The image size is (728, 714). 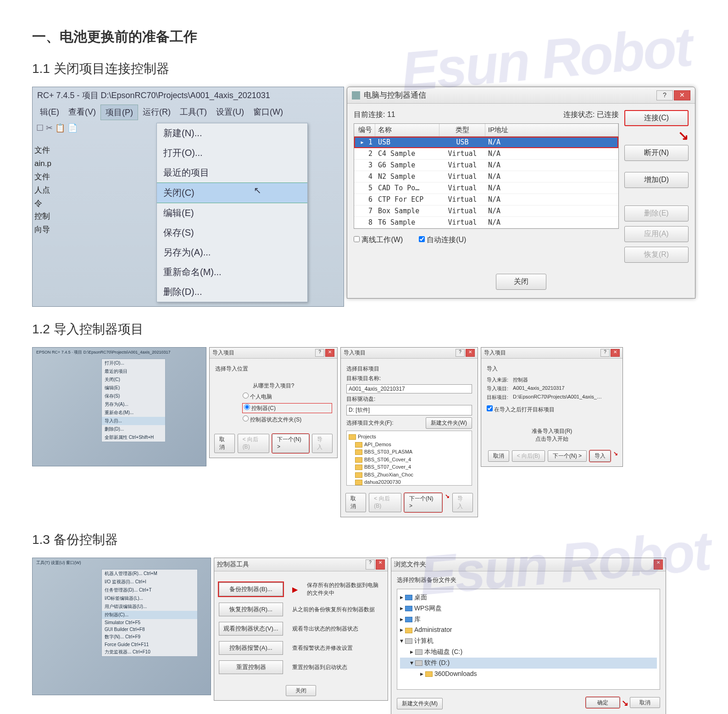 I want to click on menubar: 辑(E)查看(V)项目(P)运行(R)工具(T)设置(U)窗口(W), so click(x=188, y=112).